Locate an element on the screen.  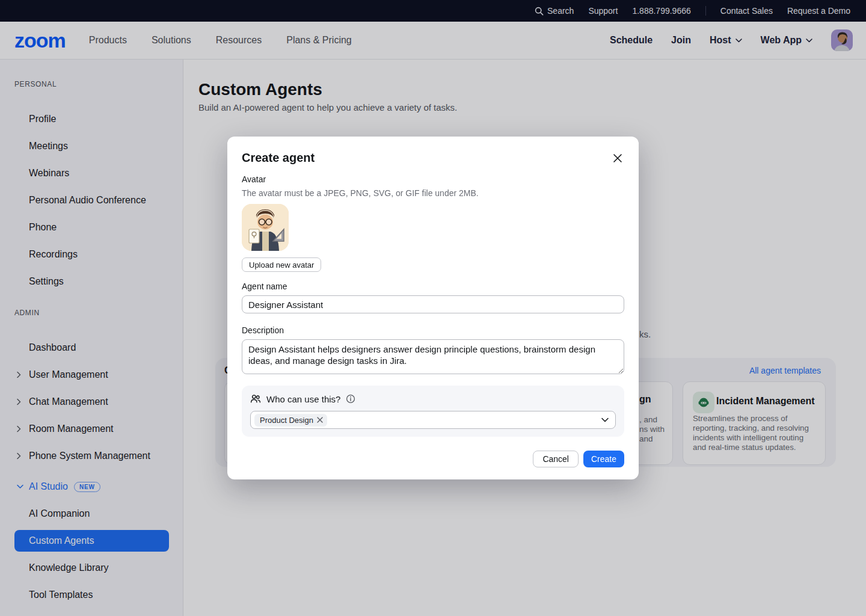
upload-avatar-button: Upload new avatar is located at coordinates (281, 265).